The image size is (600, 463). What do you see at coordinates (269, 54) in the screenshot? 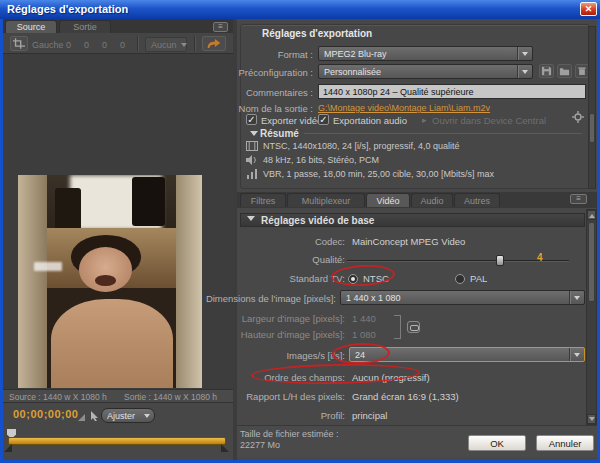
I see `format-label: Format :` at bounding box center [269, 54].